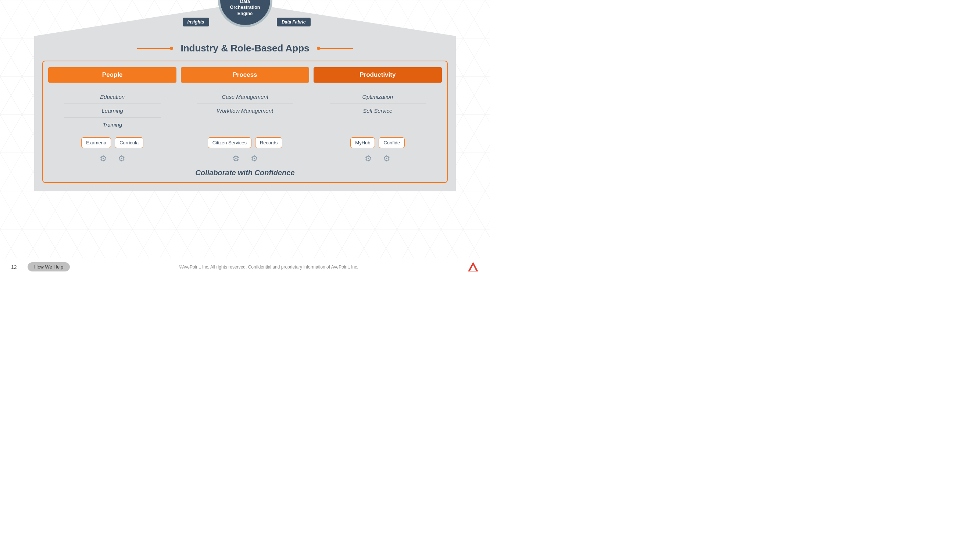 Image resolution: width=980 pixels, height=551 pixels. What do you see at coordinates (368, 159) in the screenshot?
I see `gear-icon-5: ⚙` at bounding box center [368, 159].